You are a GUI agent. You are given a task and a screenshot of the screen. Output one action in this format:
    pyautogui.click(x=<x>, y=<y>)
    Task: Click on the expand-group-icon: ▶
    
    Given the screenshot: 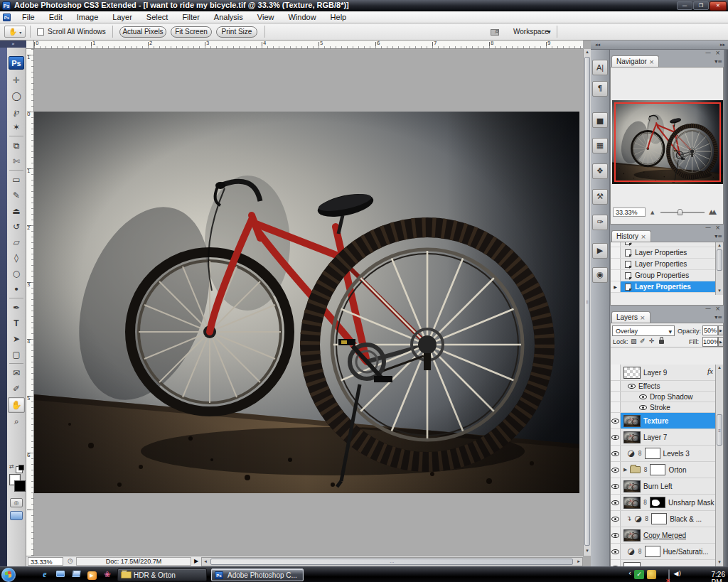 What is the action you would take?
    pyautogui.click(x=626, y=470)
    